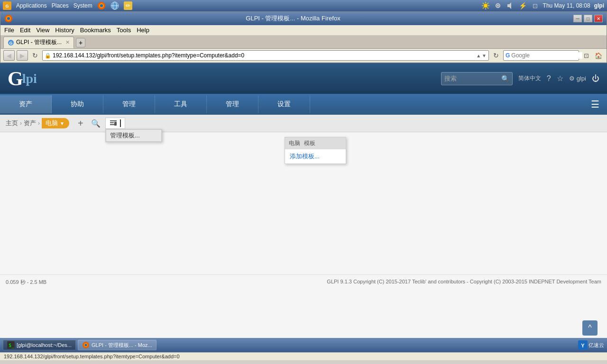  I want to click on menu-file: File, so click(9, 30).